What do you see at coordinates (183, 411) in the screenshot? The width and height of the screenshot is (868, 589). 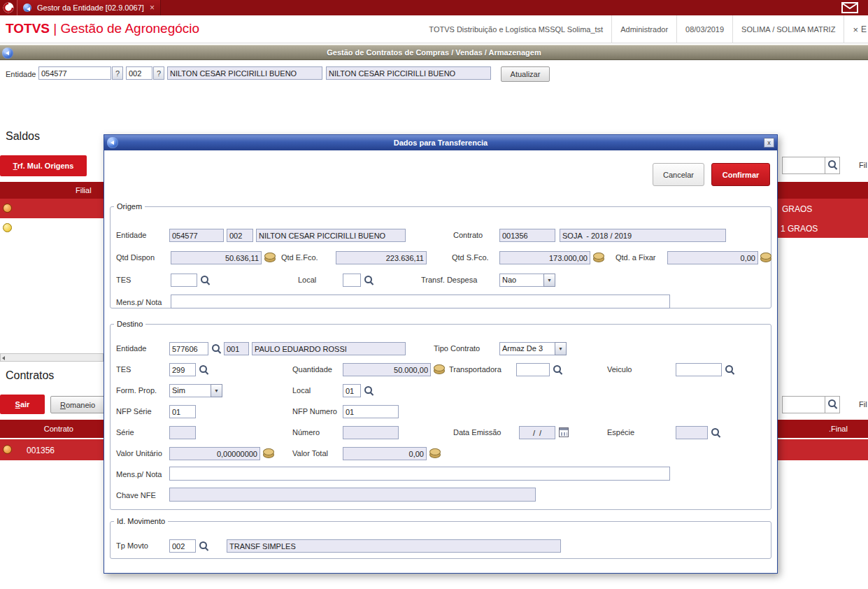 I see `nfp-serie-input` at bounding box center [183, 411].